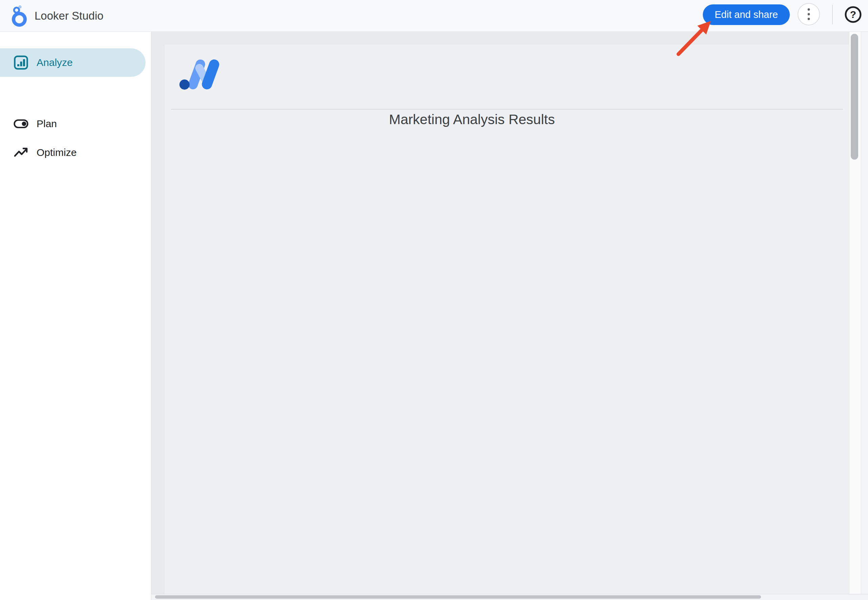 The height and width of the screenshot is (600, 868). I want to click on vertical-scrollbar-thumb, so click(854, 97).